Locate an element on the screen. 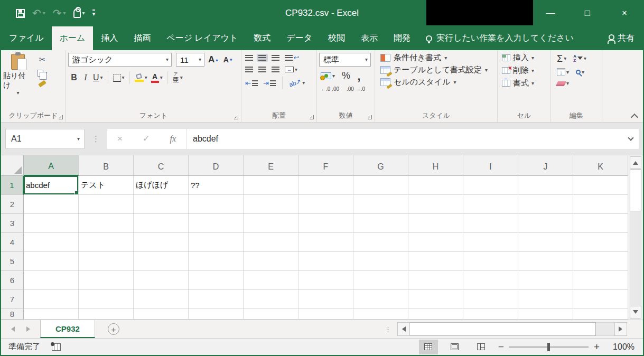 The height and width of the screenshot is (356, 644). cell-F6 is located at coordinates (326, 280).